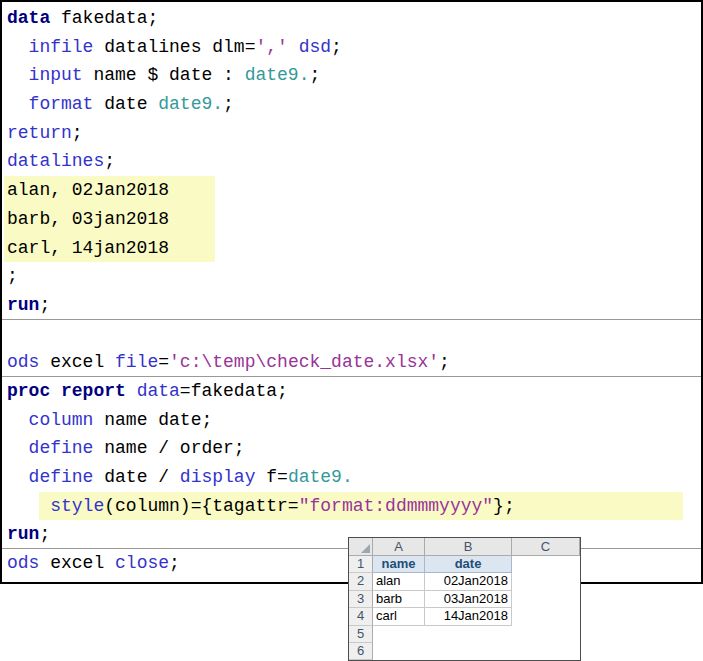 The image size is (703, 661). I want to click on code-line: proc report data=fakedata;, so click(354, 392).